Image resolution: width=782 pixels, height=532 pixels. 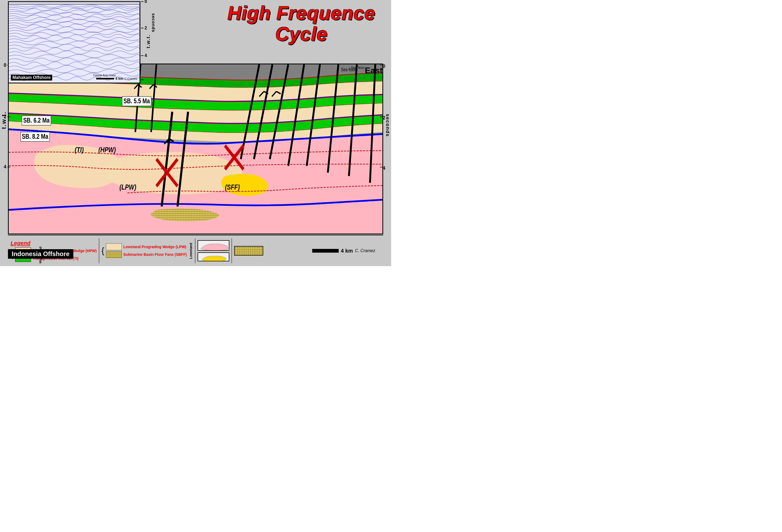 What do you see at coordinates (107, 150) in the screenshot?
I see `svg-text: (HPW)` at bounding box center [107, 150].